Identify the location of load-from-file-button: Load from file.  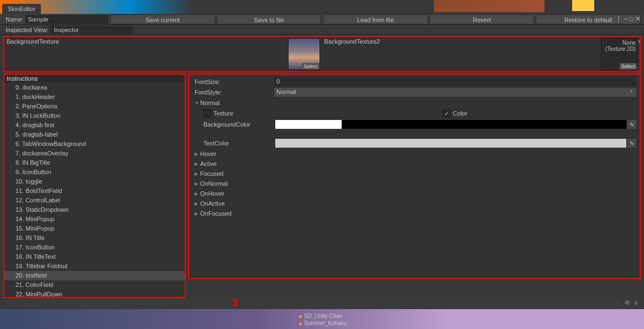
(375, 19).